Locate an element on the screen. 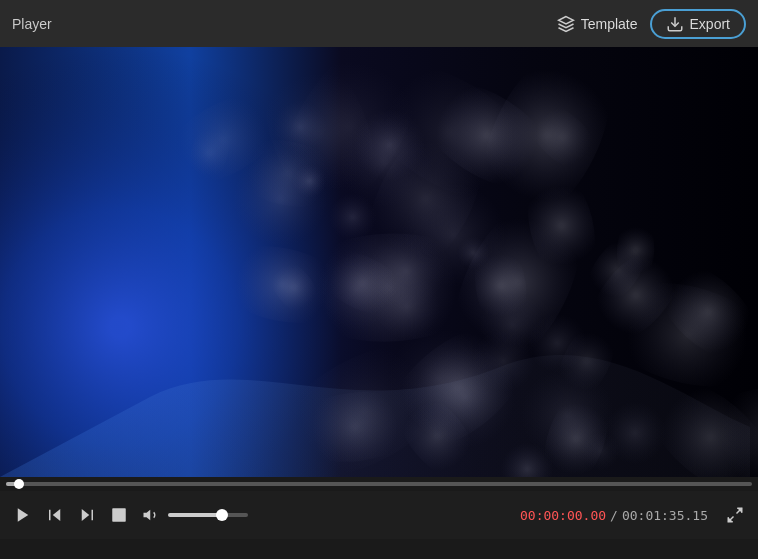  skip-back-button is located at coordinates (55, 515).